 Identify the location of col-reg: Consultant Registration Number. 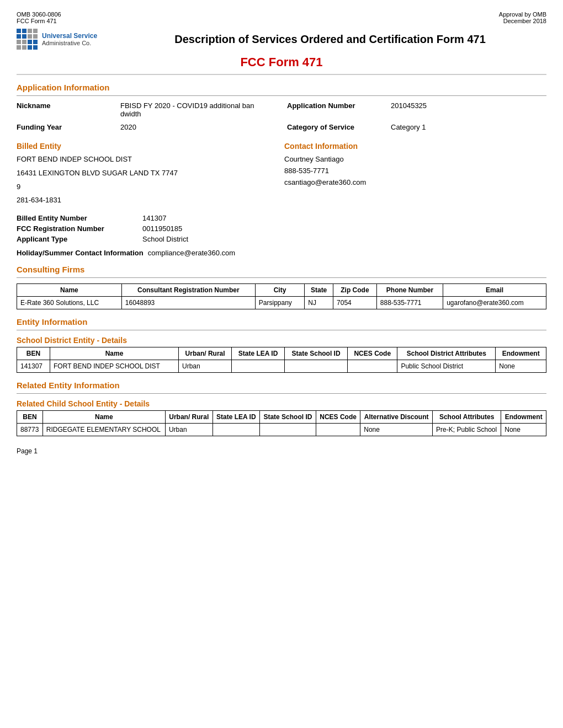
(188, 290).